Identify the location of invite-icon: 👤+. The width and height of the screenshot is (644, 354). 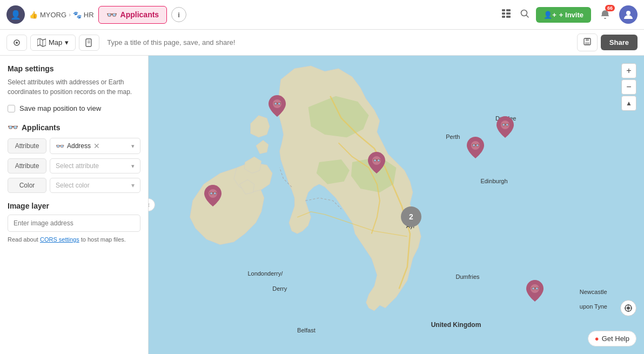
(550, 15).